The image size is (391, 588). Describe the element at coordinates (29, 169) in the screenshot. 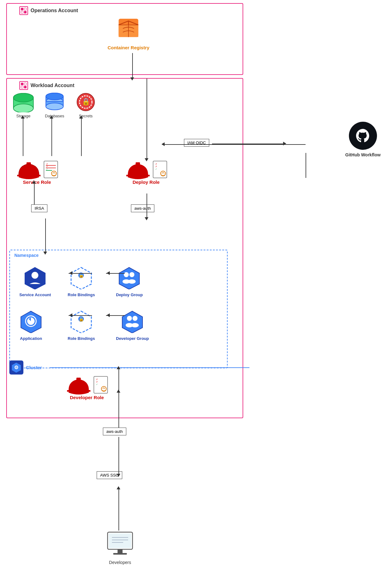

I see `service-role-hardhat` at that location.